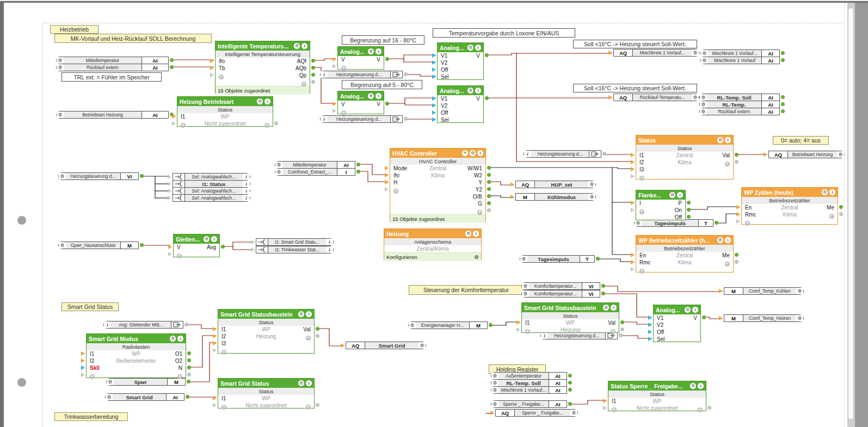 This screenshot has width=868, height=427. Describe the element at coordinates (685, 253) in the screenshot. I see `block-wp-betriebszeitzaehler: WP Betriebszeitzähler (h...⚙iBetriebszei…` at that location.